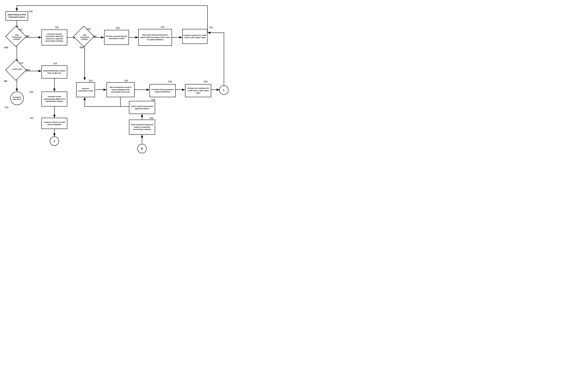  Describe the element at coordinates (163, 27) in the screenshot. I see `label-510: 510` at that location.